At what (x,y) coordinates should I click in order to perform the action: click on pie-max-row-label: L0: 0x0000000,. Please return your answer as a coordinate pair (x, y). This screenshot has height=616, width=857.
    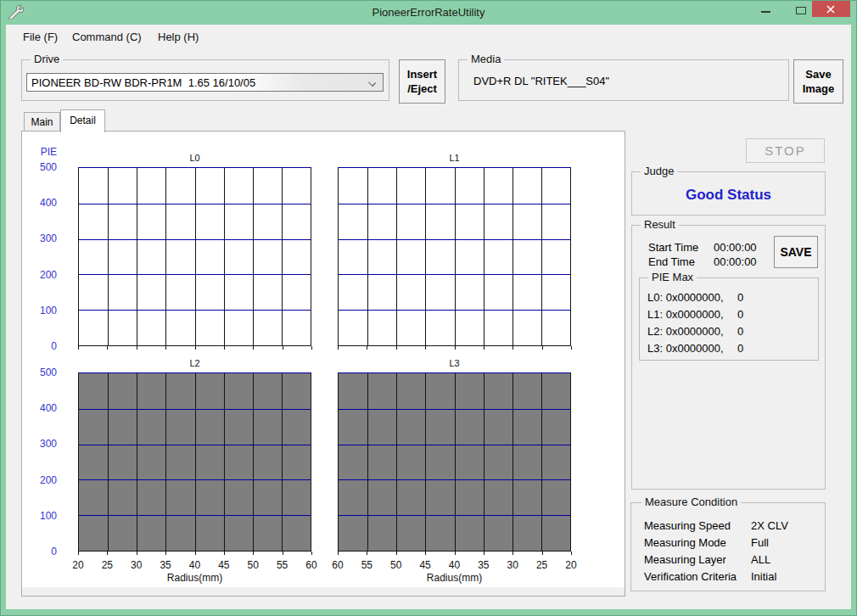
    Looking at the image, I should click on (686, 297).